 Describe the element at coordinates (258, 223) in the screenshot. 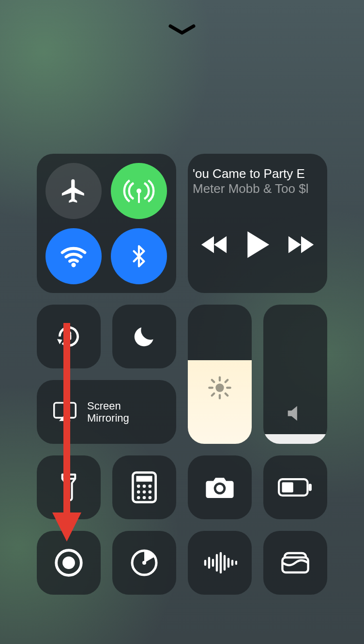

I see `media-panel: 'ou Came to Party E Meter Mobb & Too $l` at that location.